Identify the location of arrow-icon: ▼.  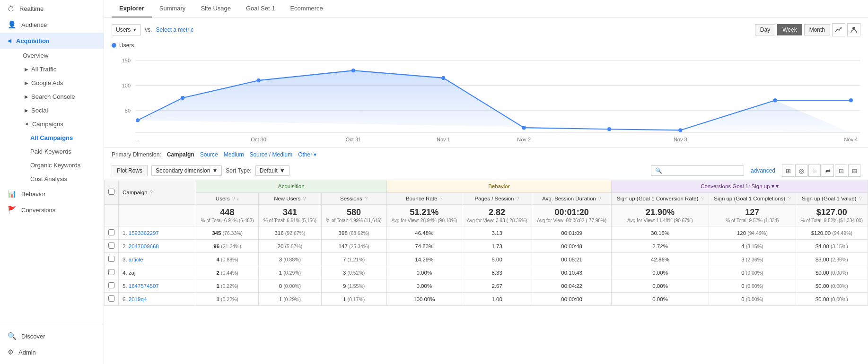
(26, 124).